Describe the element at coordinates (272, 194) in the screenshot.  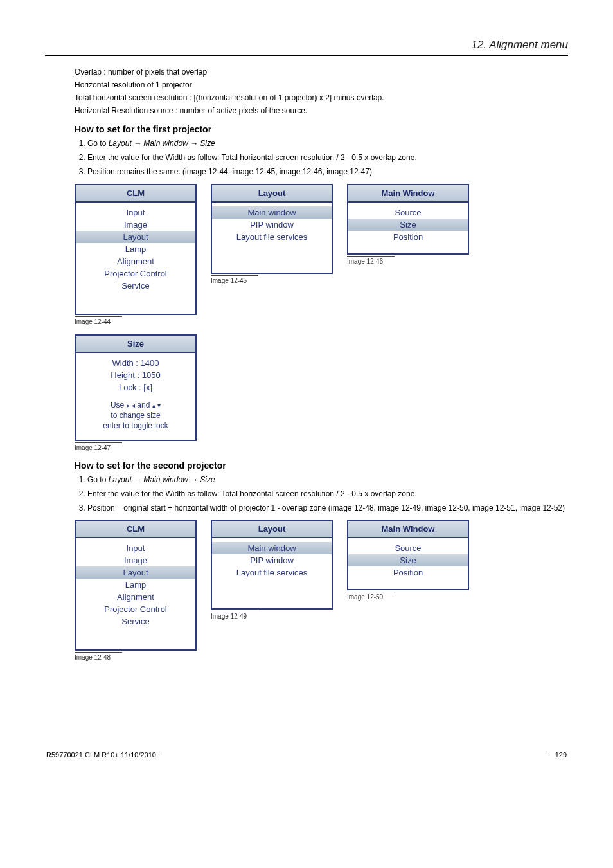
I see `layout-title: Layout` at that location.